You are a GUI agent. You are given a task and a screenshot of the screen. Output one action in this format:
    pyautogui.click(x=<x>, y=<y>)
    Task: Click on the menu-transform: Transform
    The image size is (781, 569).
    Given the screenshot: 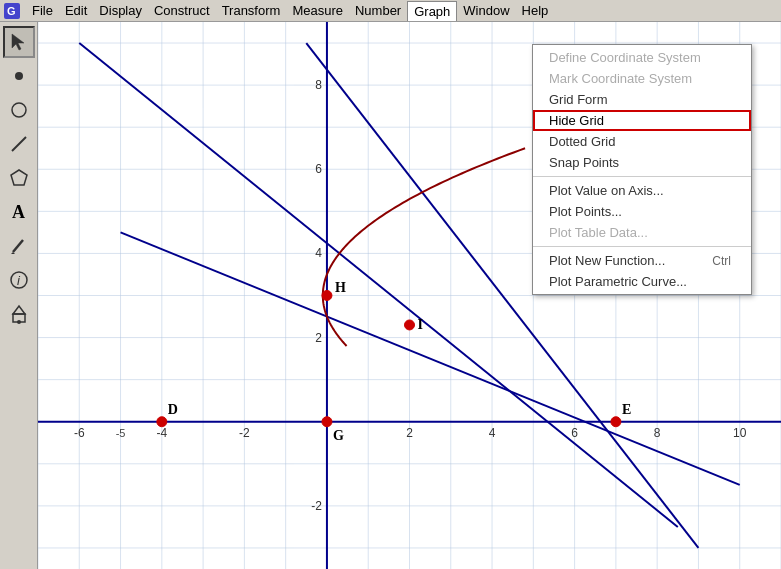 What is the action you would take?
    pyautogui.click(x=252, y=10)
    